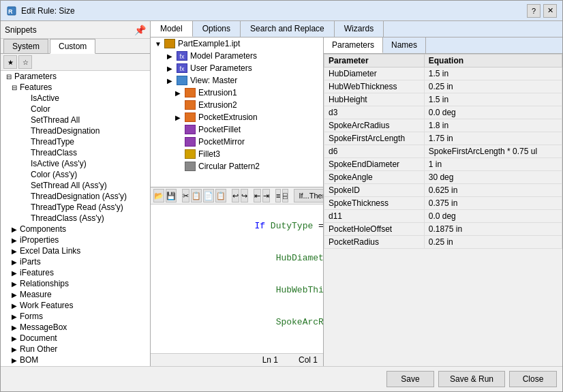  Describe the element at coordinates (75, 327) in the screenshot. I see `tree-item-messagebox: ▶ MessageBox` at that location.